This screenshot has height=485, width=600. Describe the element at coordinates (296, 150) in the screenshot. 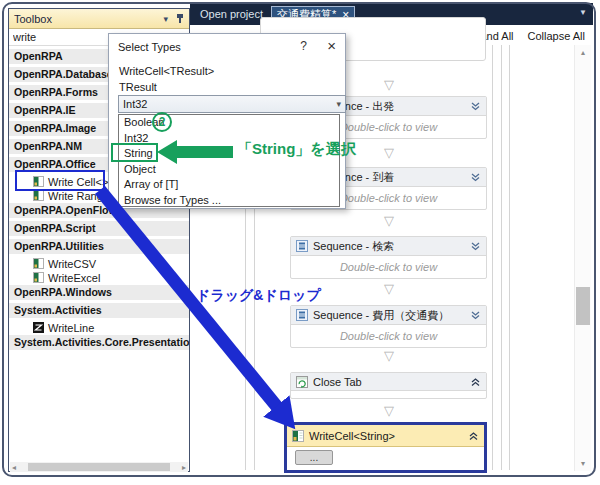

I see `select-string-annotation: 「String」を選択` at that location.